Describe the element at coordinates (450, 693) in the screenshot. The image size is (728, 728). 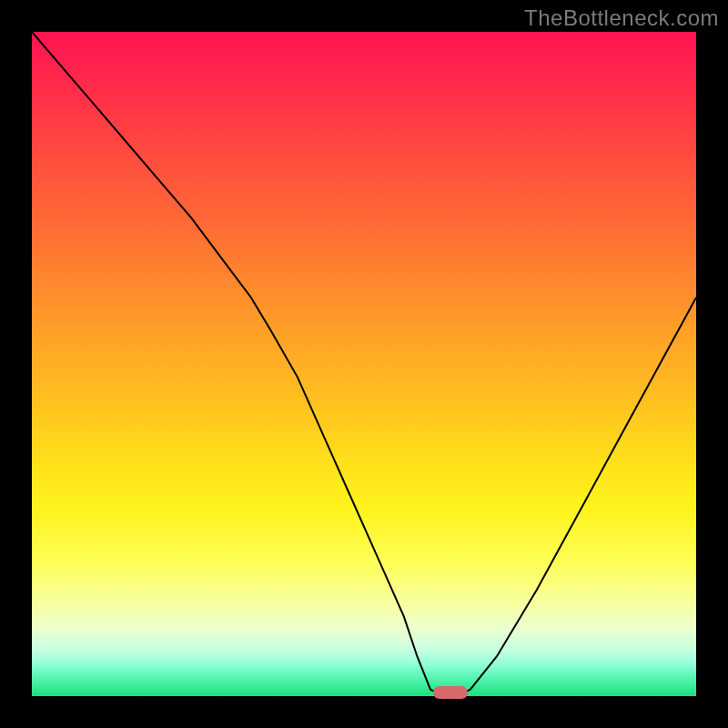
I see `optimal-marker` at that location.